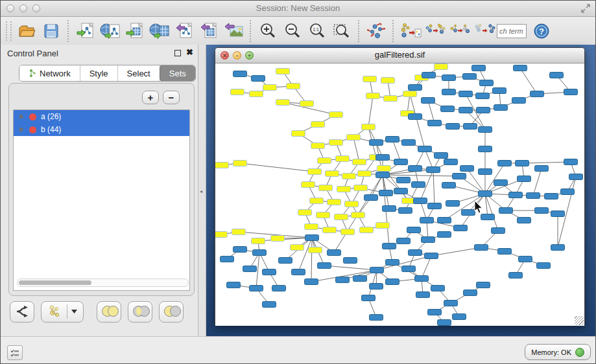 This screenshot has height=364, width=596. I want to click on create-set-from-network-icon, so click(62, 312).